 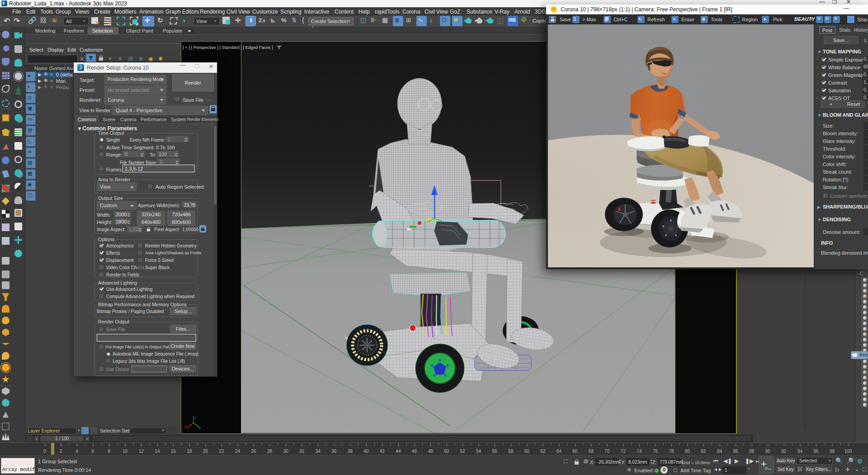 What do you see at coordinates (816, 451) in the screenshot?
I see `svg-text: 96` at bounding box center [816, 451].